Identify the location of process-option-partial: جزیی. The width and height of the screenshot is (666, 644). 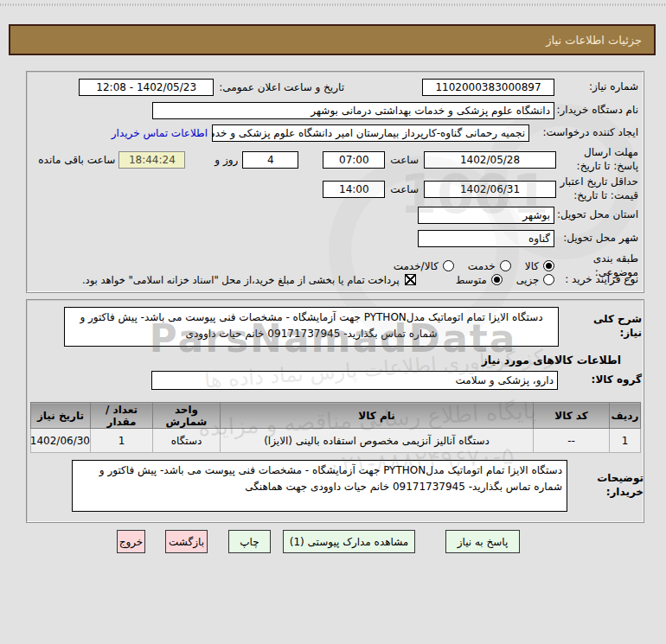
(535, 280).